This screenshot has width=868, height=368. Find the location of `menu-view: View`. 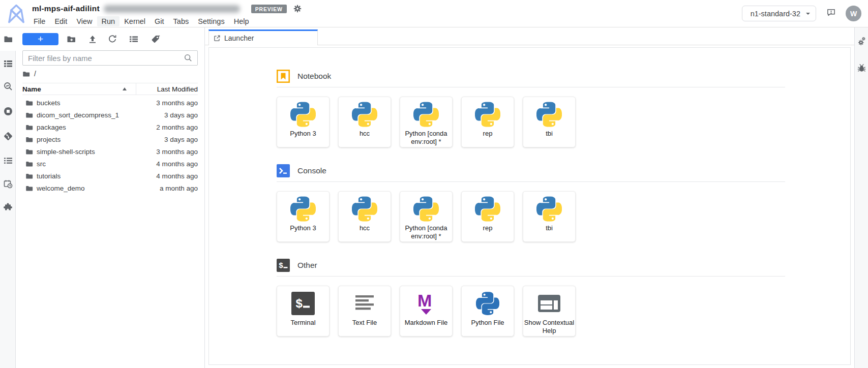

menu-view: View is located at coordinates (84, 21).